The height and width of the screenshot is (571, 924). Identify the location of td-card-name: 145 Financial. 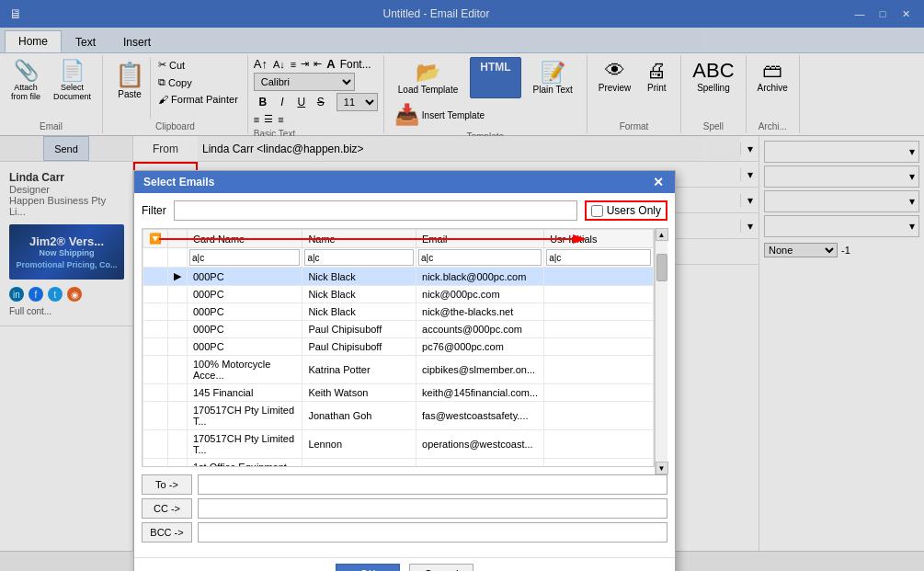
(245, 394).